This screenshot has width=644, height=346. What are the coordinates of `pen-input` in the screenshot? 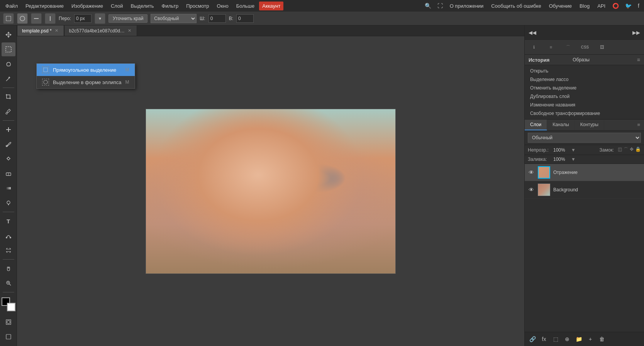 It's located at (83, 19).